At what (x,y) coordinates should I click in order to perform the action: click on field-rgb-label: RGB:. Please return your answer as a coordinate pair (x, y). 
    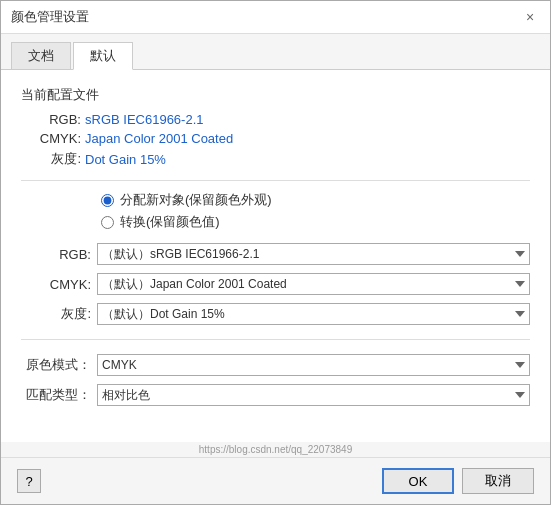
    Looking at the image, I should click on (56, 254).